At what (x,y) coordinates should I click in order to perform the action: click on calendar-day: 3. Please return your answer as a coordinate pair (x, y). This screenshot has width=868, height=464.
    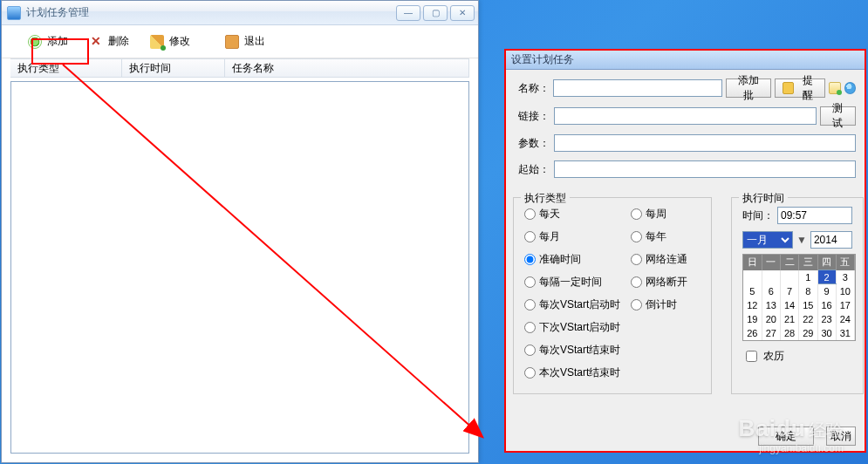
    Looking at the image, I should click on (844, 277).